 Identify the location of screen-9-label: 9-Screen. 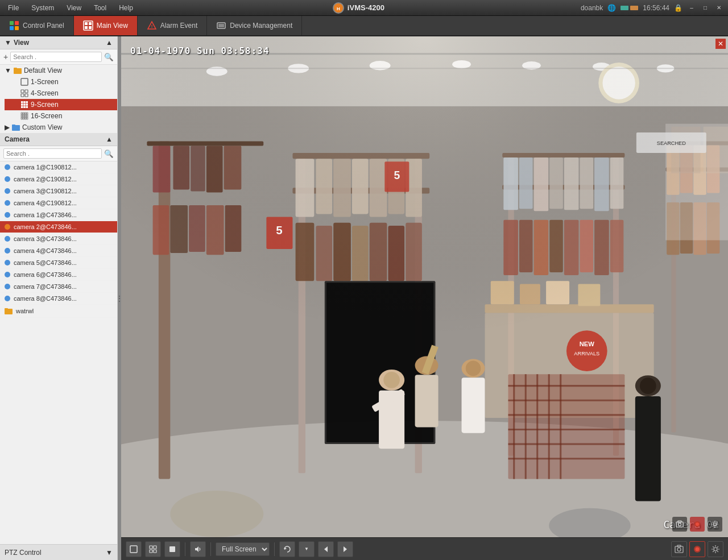
(44, 105).